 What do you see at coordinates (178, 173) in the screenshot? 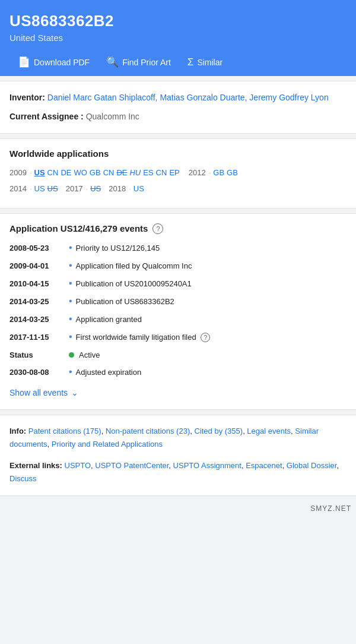
I see `worldwide-applications-card: Worldwide applications 2009 · US CN DE W…` at bounding box center [178, 173].